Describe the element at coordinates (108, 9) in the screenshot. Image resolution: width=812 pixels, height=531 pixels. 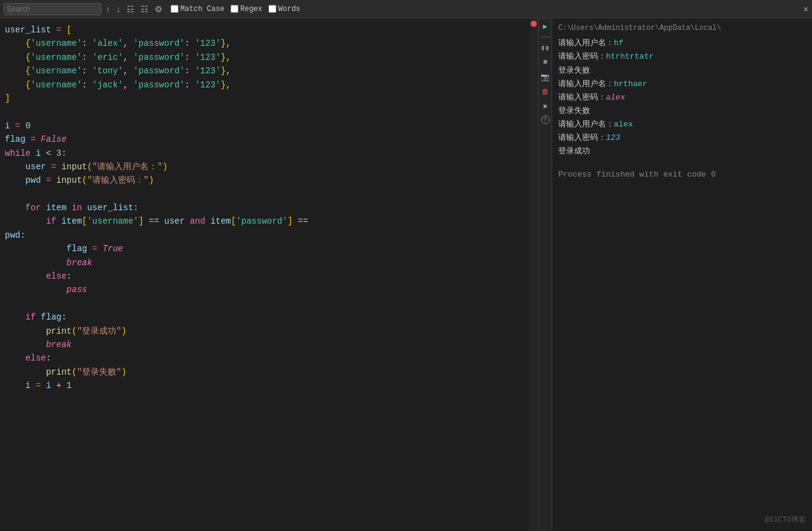
I see `prev-match-button: ↑` at that location.